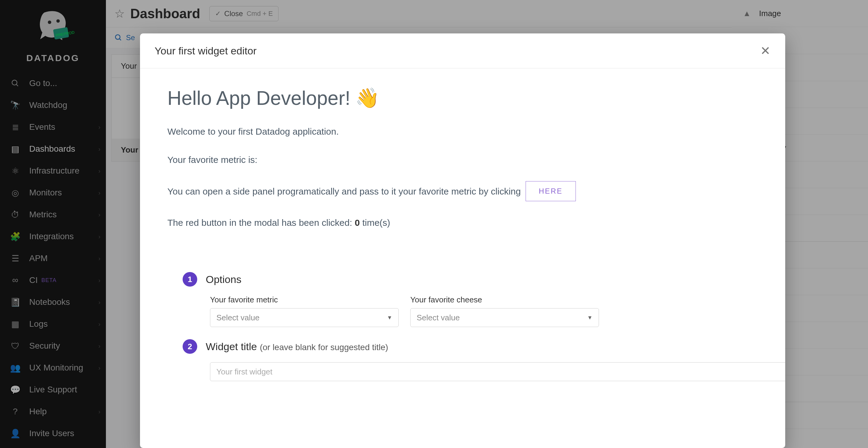 This screenshot has width=868, height=448. What do you see at coordinates (231, 347) in the screenshot?
I see `section-title-text: Widget title` at bounding box center [231, 347].